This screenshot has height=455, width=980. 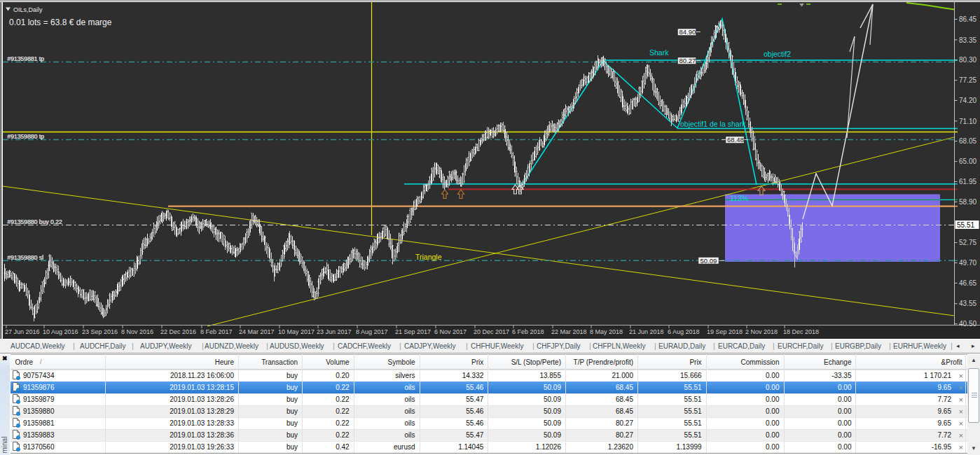 What do you see at coordinates (334, 332) in the screenshot?
I see `svg-text: 23 Jun 2017` at bounding box center [334, 332].